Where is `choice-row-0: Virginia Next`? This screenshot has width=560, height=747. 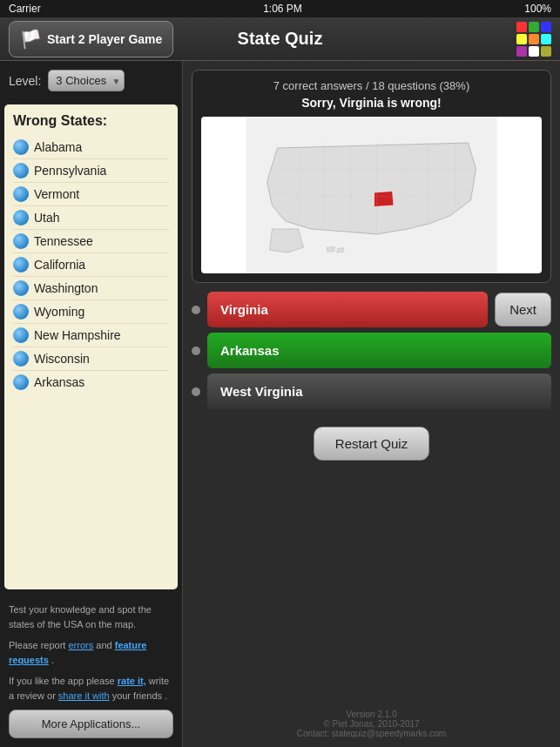 choice-row-0: Virginia Next is located at coordinates (371, 310).